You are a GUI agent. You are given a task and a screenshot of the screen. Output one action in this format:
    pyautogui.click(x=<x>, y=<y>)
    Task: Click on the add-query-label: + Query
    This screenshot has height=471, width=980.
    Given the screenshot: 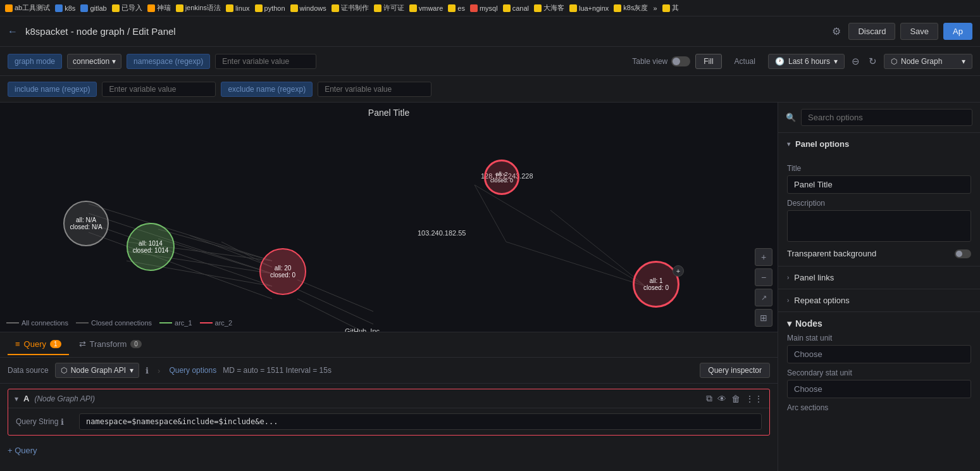 What is the action you would take?
    pyautogui.click(x=23, y=451)
    